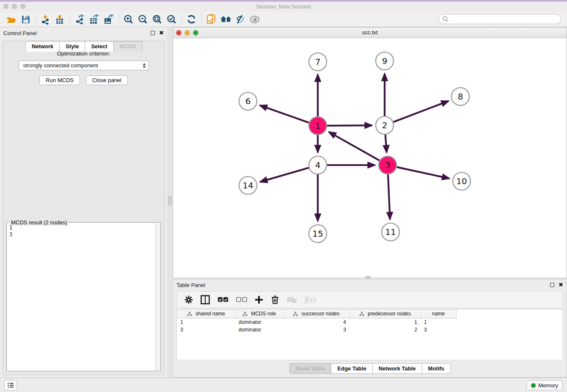 The image size is (567, 392). What do you see at coordinates (438, 314) in the screenshot?
I see `column-header-name: name` at bounding box center [438, 314].